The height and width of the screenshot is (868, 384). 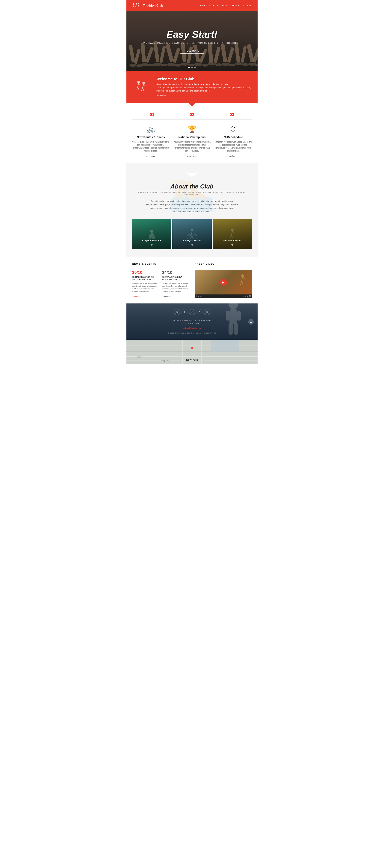 What do you see at coordinates (248, 296) in the screenshot?
I see `video-volume-button: 🔊` at bounding box center [248, 296].